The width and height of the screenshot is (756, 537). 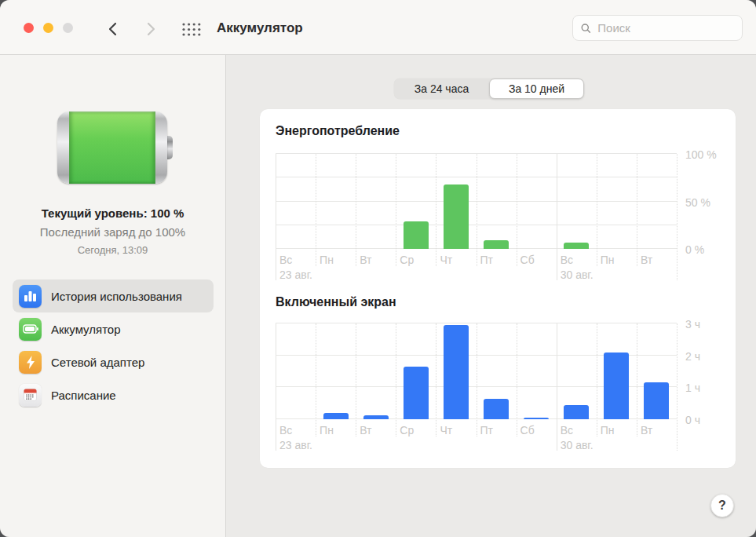 What do you see at coordinates (476, 201) in the screenshot?
I see `energy-usage-chart: ВсПнВтСрЧтПтСбВсПнВт23 авг.30 авг.100 %5…` at bounding box center [476, 201].